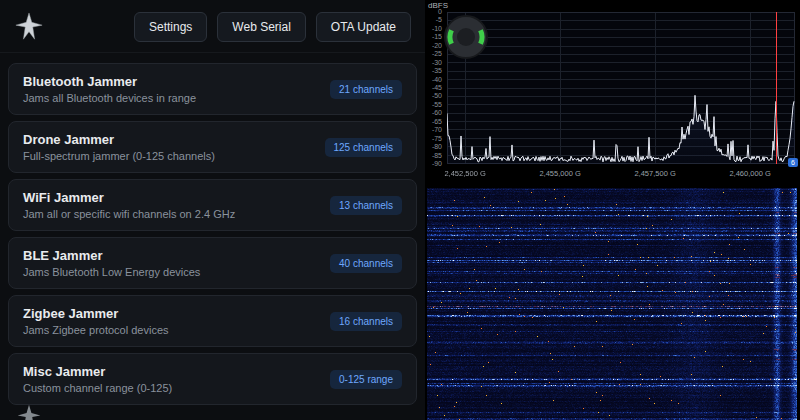 The width and height of the screenshot is (800, 420). Describe the element at coordinates (261, 27) in the screenshot. I see `web-serial-button: Web Serial` at that location.